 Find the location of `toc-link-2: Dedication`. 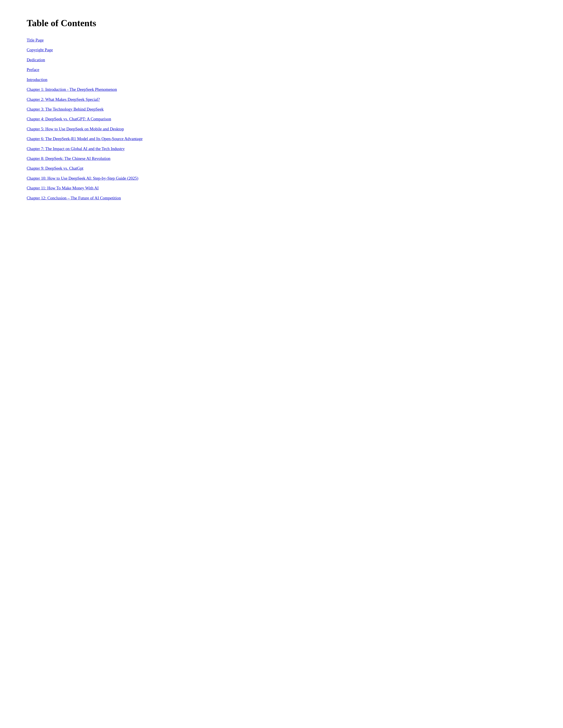

toc-link-2: Dedication is located at coordinates (36, 60).